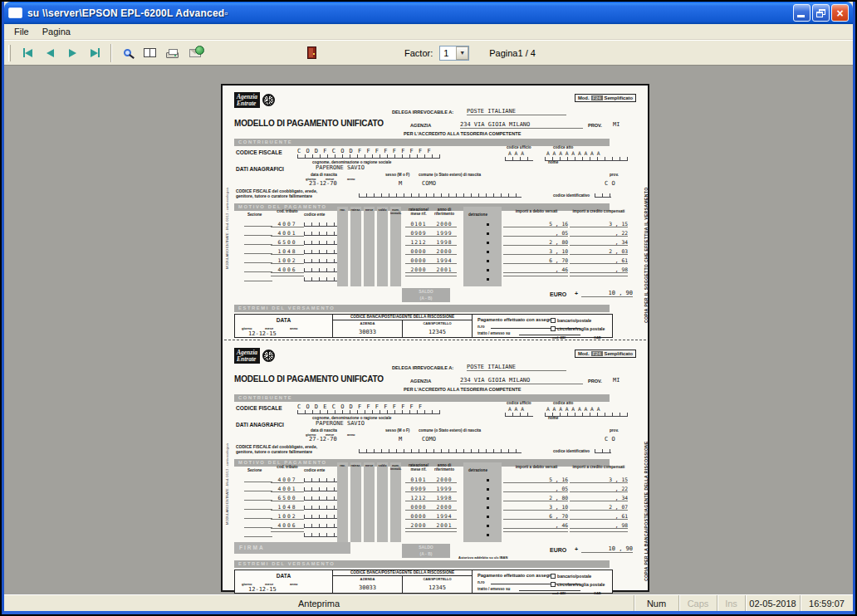 The width and height of the screenshot is (857, 616). Describe the element at coordinates (73, 53) in the screenshot. I see `next-page-button` at that location.